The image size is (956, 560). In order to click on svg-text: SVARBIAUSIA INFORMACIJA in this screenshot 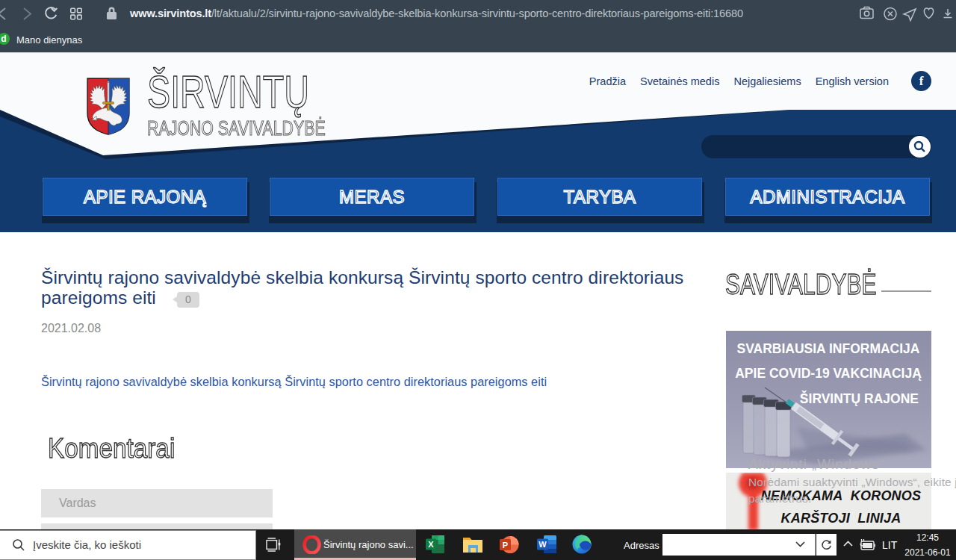, I will do `click(828, 349)`.